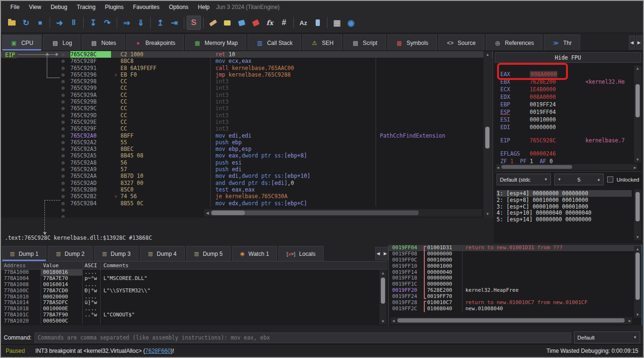 The height and width of the screenshot is (358, 644). What do you see at coordinates (610, 180) in the screenshot?
I see `unlocked-checkbox` at bounding box center [610, 180].